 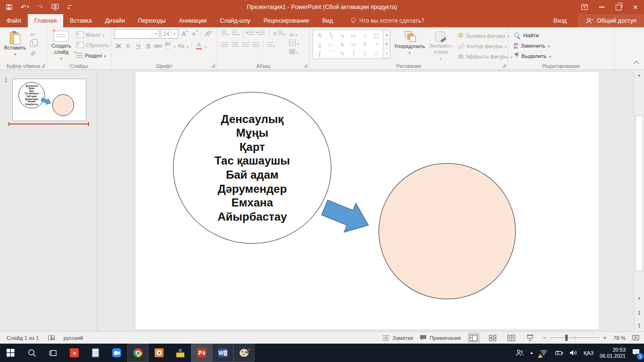 I want to click on case-caret, so click(x=188, y=46).